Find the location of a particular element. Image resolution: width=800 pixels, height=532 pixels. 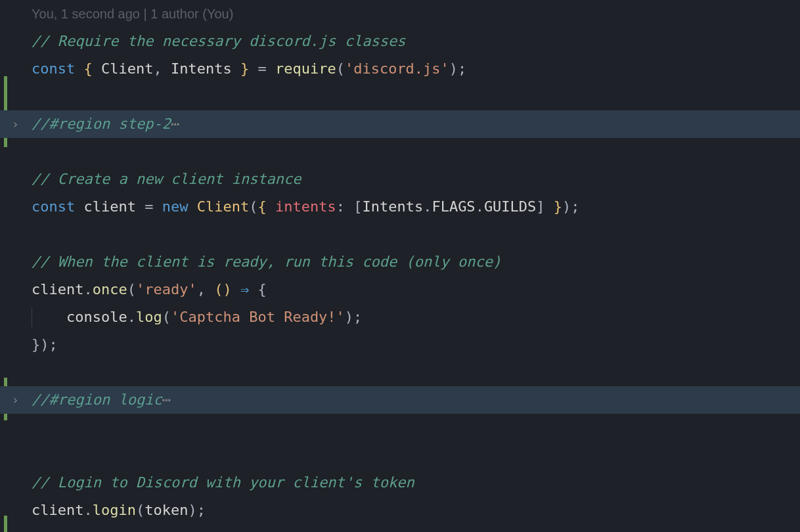

folded-region: › //#region logic ⋯ is located at coordinates (400, 400).